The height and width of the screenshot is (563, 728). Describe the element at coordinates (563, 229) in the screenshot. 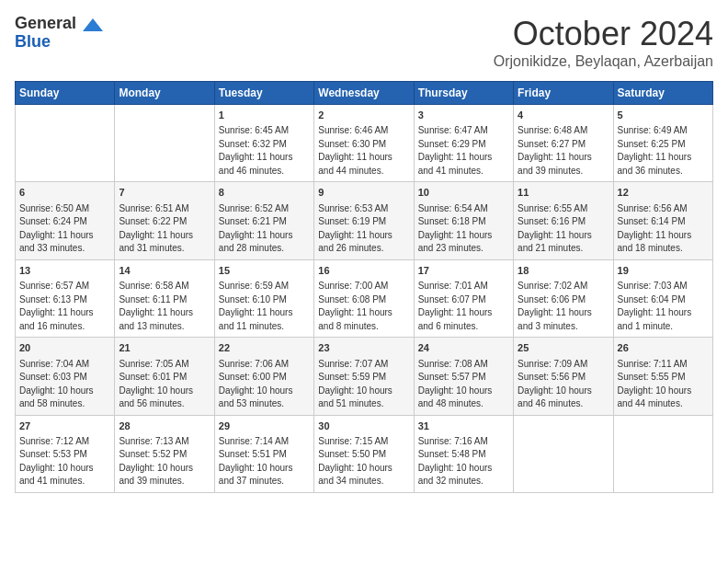

I see `cell-content: Sunrise: 6:55 AM Sunset: 6:16 PM Dayligh…` at that location.